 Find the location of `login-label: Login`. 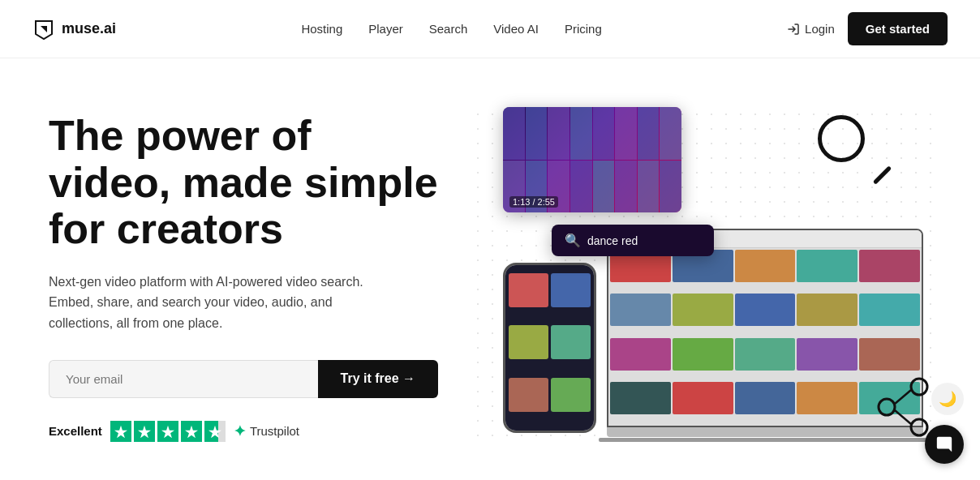

login-label: Login is located at coordinates (819, 29).